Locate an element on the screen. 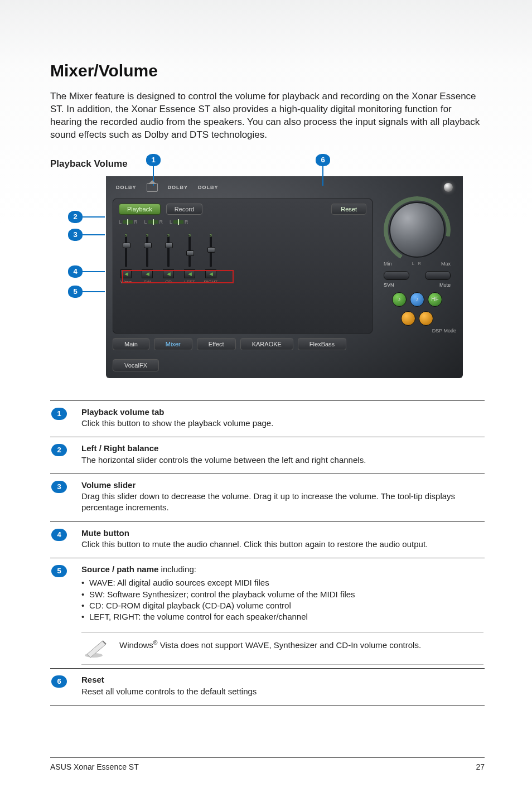 The height and width of the screenshot is (802, 532). item-num: 5 is located at coordinates (59, 571).